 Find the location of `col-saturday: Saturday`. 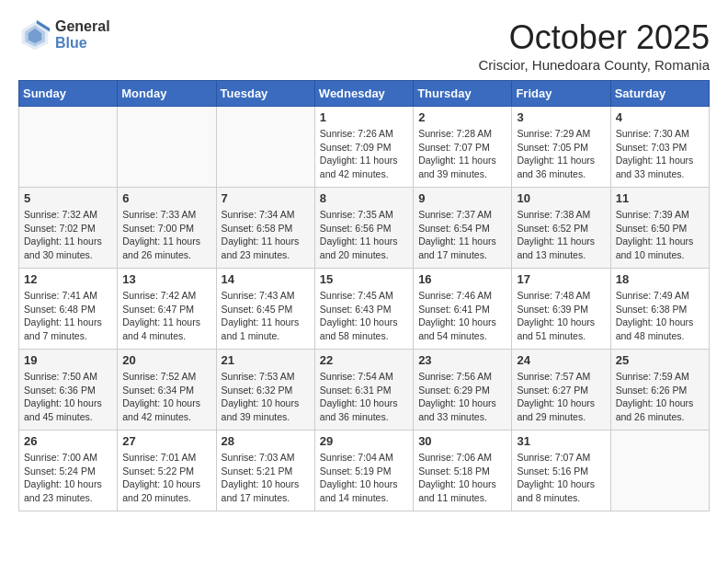

col-saturday: Saturday is located at coordinates (660, 94).